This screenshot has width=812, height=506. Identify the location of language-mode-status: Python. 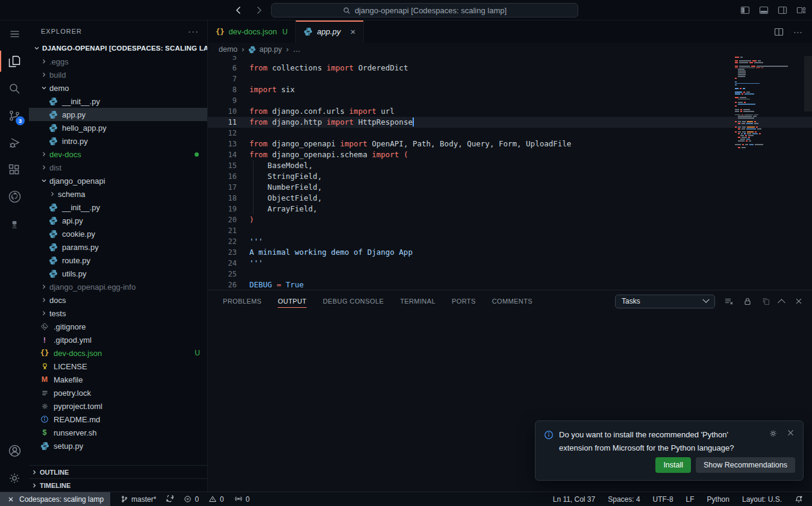
(718, 499).